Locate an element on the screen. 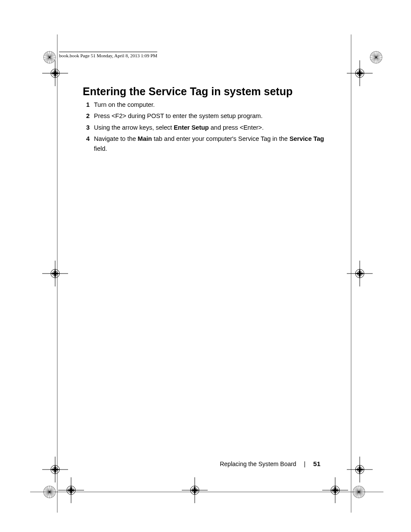 The width and height of the screenshot is (411, 532). step-text: Press <F2> during POST to enter the syst… is located at coordinates (211, 116).